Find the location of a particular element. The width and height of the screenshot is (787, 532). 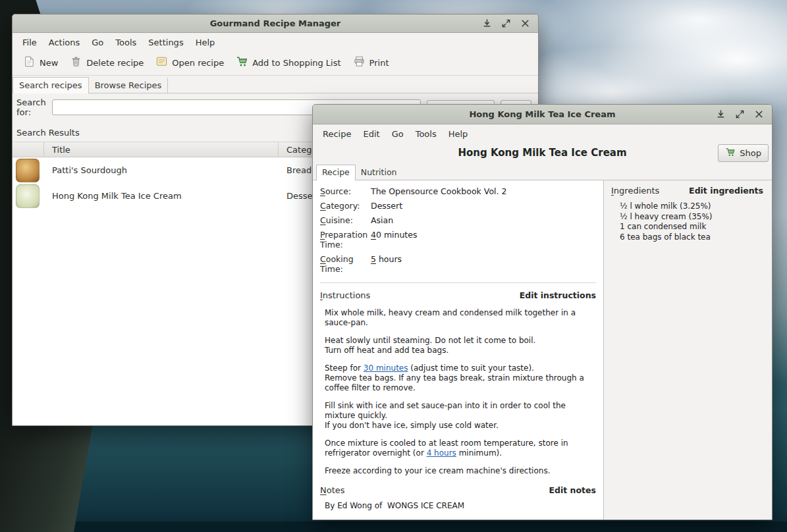

column-thumbnail is located at coordinates (28, 149).